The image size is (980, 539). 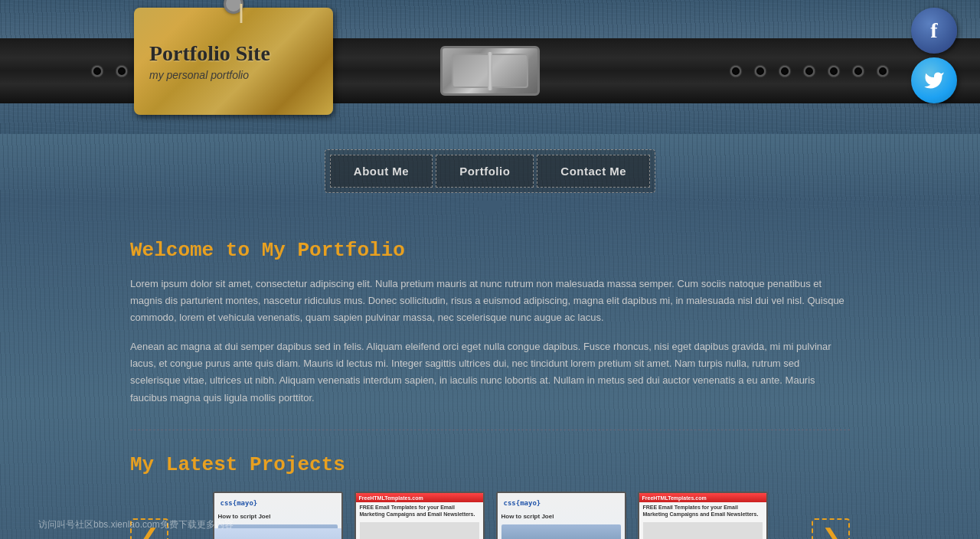 What do you see at coordinates (234, 75) in the screenshot?
I see `site-subtitle: my personal portfolio` at bounding box center [234, 75].